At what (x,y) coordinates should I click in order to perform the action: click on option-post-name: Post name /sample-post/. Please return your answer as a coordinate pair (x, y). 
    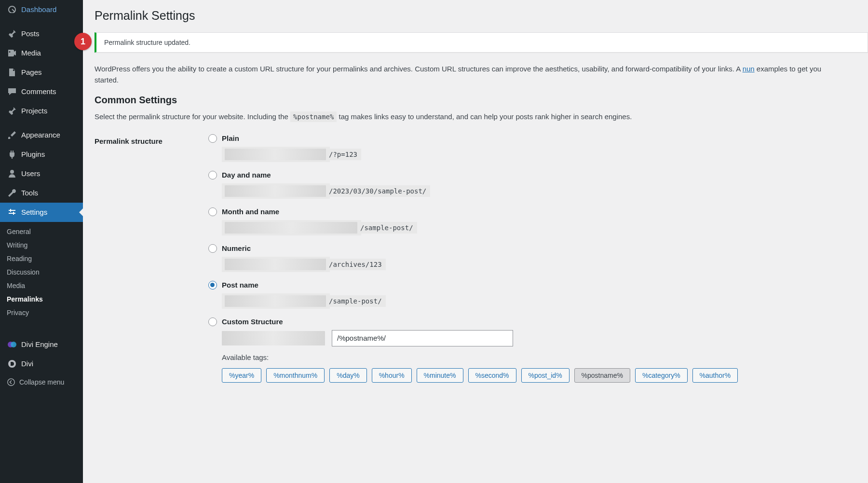
    Looking at the image, I should click on (538, 295).